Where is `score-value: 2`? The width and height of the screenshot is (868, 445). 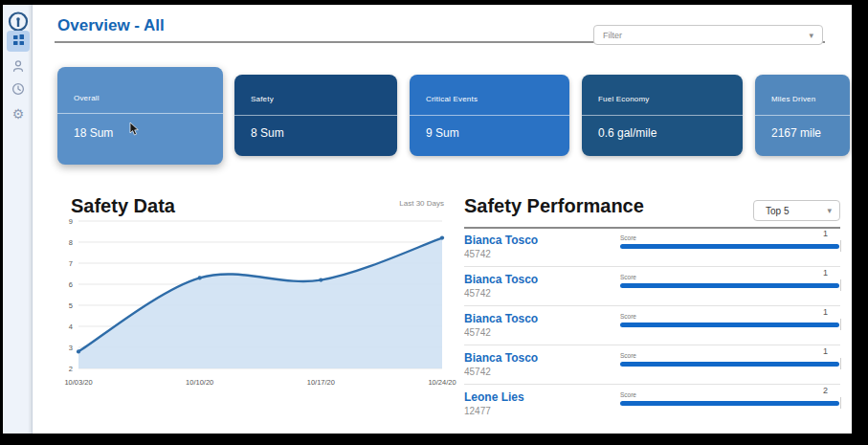
score-value: 2 is located at coordinates (825, 390).